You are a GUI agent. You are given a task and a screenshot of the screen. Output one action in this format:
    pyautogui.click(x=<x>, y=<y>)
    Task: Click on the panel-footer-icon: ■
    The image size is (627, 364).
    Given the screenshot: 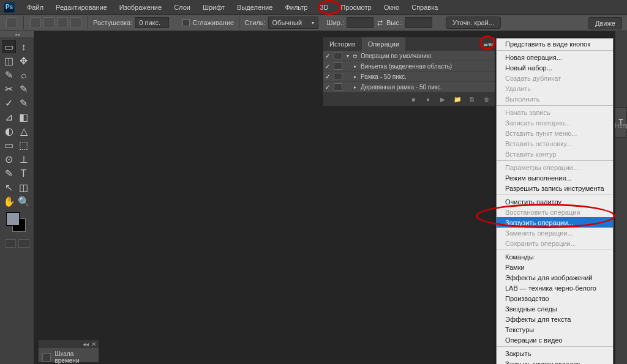 What is the action you would take?
    pyautogui.click(x=413, y=99)
    